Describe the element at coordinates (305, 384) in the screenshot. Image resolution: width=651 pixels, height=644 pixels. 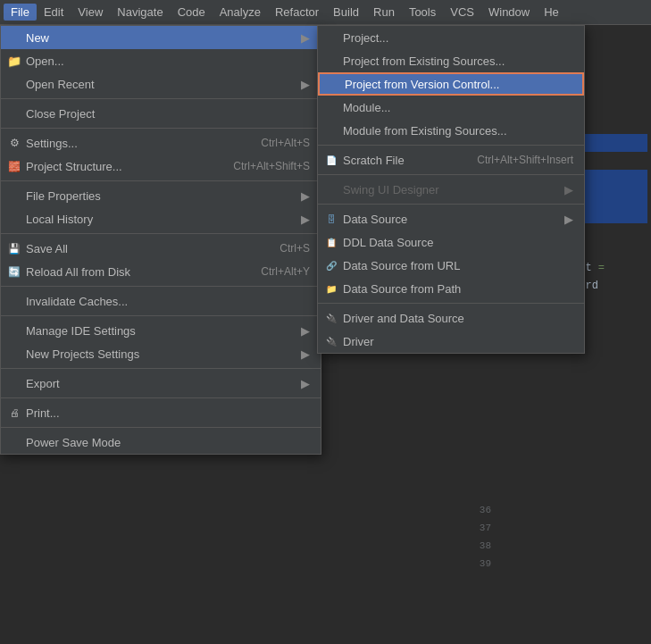
I see `arrow-icon-export: ▶` at that location.